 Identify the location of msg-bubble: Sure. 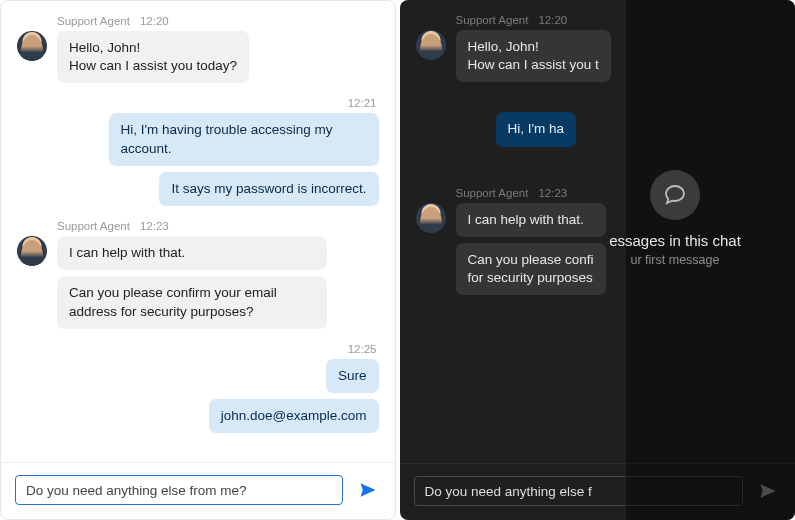
(352, 376).